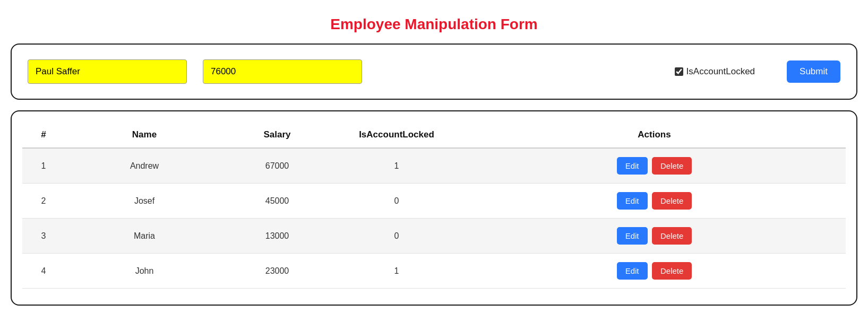 The width and height of the screenshot is (868, 330). Describe the element at coordinates (44, 236) in the screenshot. I see `cell-num: 3` at that location.